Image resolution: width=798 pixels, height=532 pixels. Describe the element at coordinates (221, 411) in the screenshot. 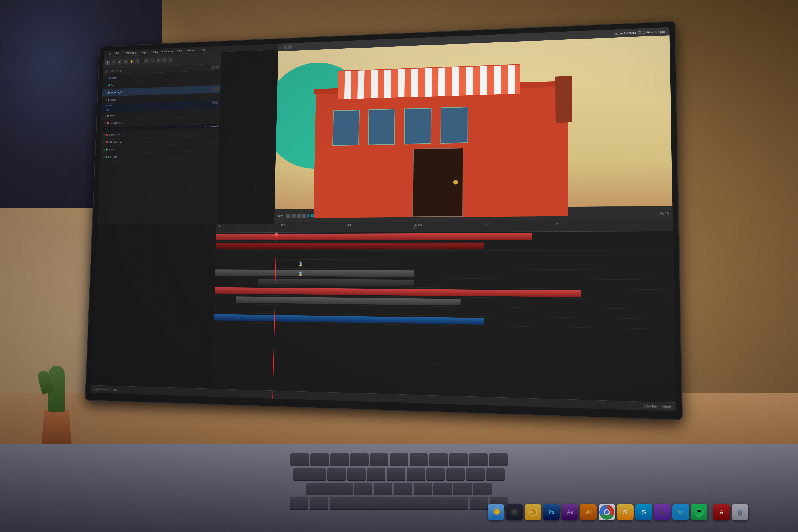

I see `prev-frame-btn` at that location.